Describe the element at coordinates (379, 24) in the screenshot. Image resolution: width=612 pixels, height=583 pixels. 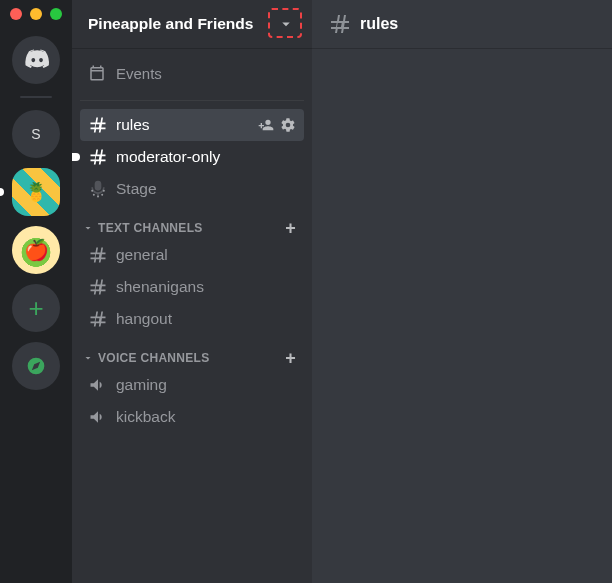
I see `current-channel-name: rules` at that location.